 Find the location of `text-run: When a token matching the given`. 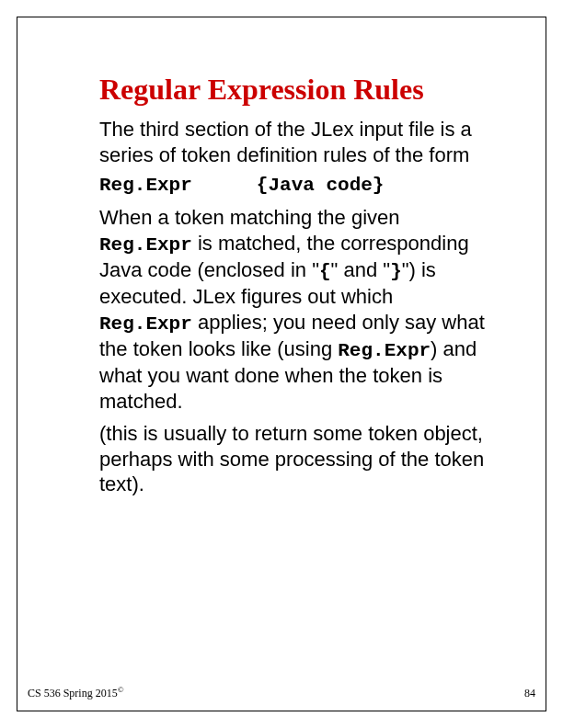

text-run: When a token matching the given is located at coordinates (250, 217).